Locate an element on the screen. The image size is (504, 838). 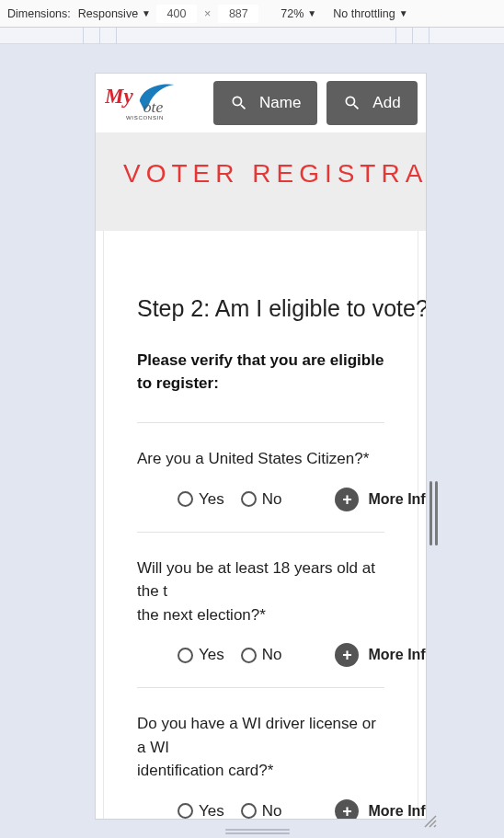
logo-myvote-wisconsin: My ote WISCONSIN is located at coordinates (155, 103).